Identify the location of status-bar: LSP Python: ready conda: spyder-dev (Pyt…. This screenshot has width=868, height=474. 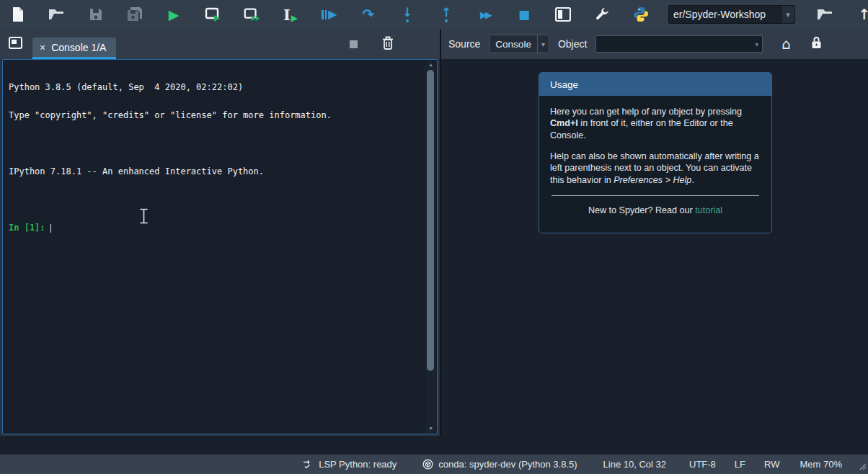
(434, 464).